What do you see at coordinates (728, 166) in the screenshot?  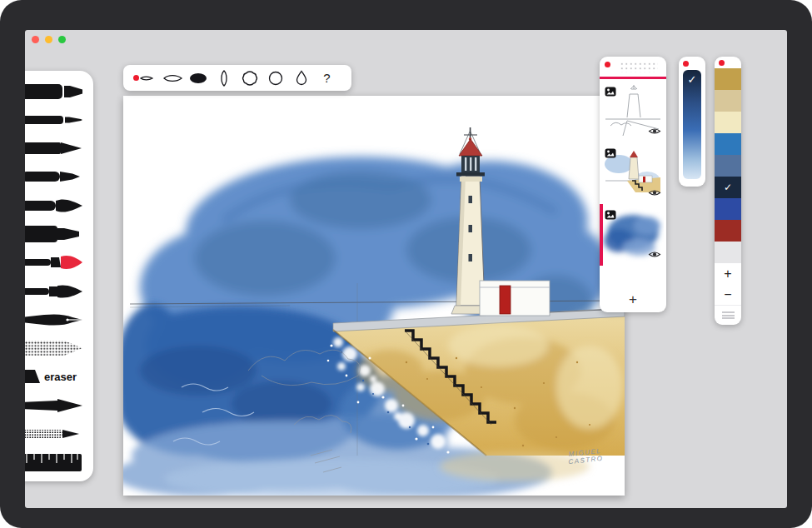 I see `color-swatch-slate` at bounding box center [728, 166].